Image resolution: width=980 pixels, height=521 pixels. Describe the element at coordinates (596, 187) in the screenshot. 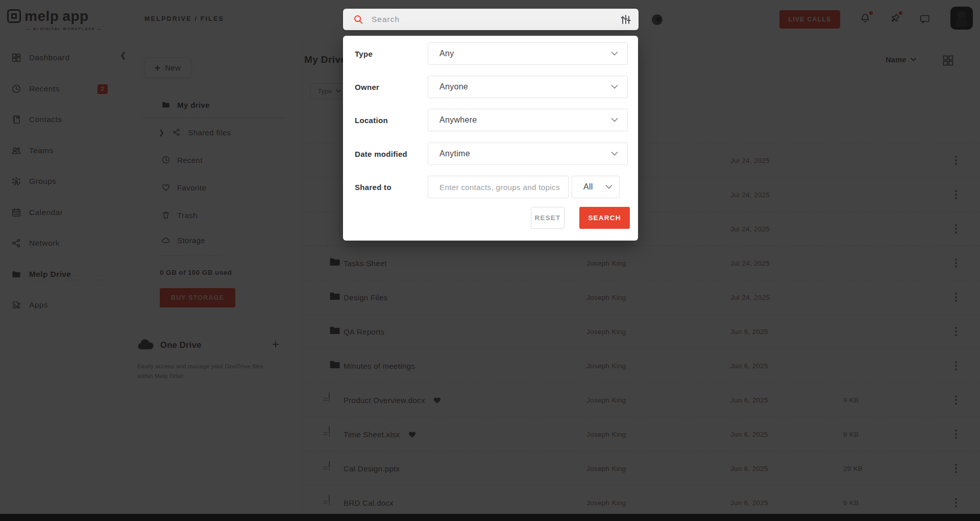

I see `shared-scope-select: All` at that location.